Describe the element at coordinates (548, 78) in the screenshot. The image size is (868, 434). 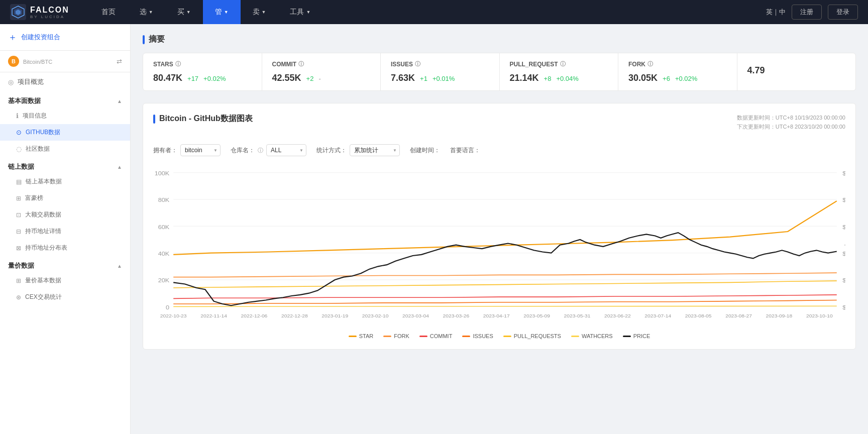
I see `stat-pullreq-change: +8` at that location.